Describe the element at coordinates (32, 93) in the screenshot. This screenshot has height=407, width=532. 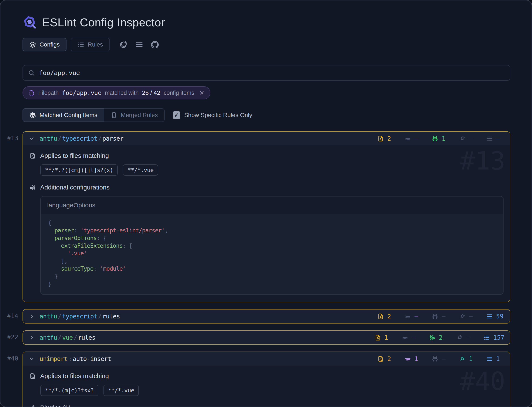
I see `file-dashed-icon` at that location.